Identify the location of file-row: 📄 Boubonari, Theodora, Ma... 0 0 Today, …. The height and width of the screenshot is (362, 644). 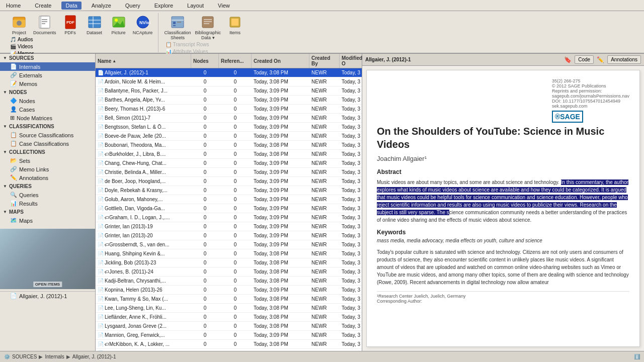
(228, 145).